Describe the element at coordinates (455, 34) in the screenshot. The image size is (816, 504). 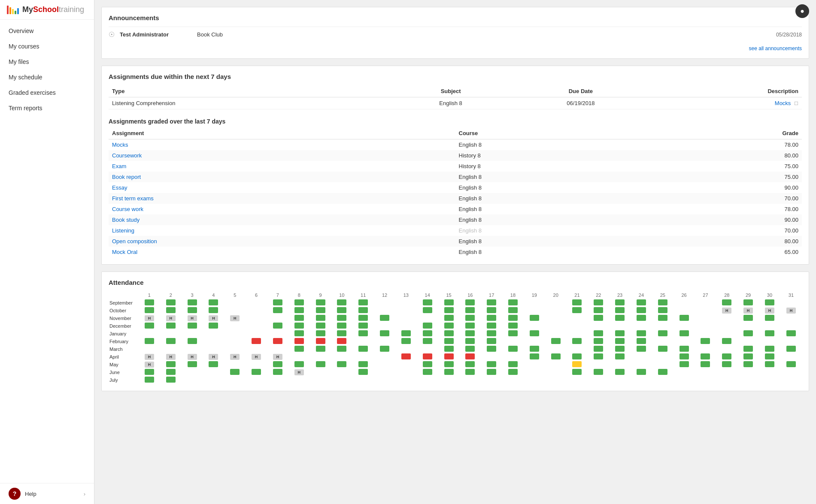
I see `announcement-row: ☉ Test Administrator Book Club 05/28/201…` at that location.